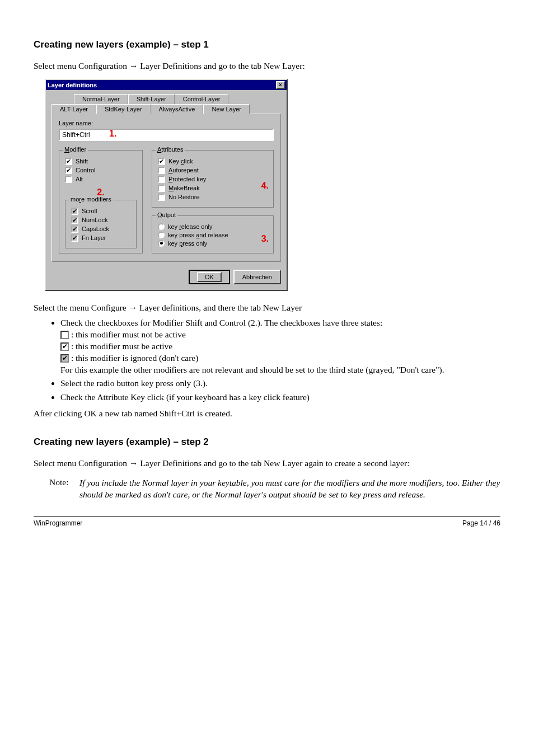 Image resolution: width=534 pixels, height=756 pixels. Describe the element at coordinates (72, 85) in the screenshot. I see `dialog-title: Layer definitions` at that location.